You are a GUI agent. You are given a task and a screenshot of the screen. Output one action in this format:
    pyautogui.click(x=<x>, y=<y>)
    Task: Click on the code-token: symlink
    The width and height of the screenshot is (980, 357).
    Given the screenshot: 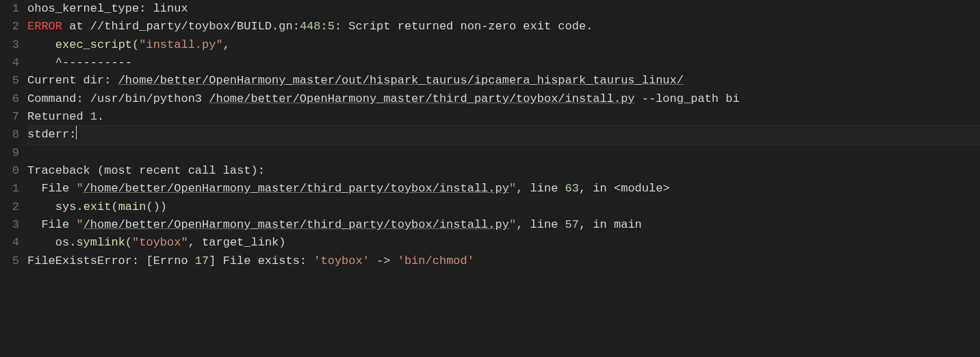 What is the action you would take?
    pyautogui.click(x=100, y=242)
    